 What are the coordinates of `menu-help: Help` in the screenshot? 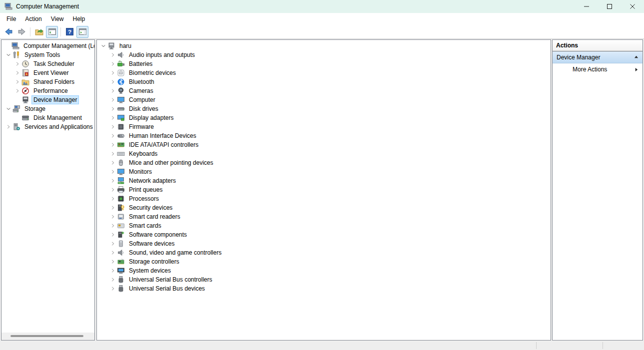 It's located at (79, 19).